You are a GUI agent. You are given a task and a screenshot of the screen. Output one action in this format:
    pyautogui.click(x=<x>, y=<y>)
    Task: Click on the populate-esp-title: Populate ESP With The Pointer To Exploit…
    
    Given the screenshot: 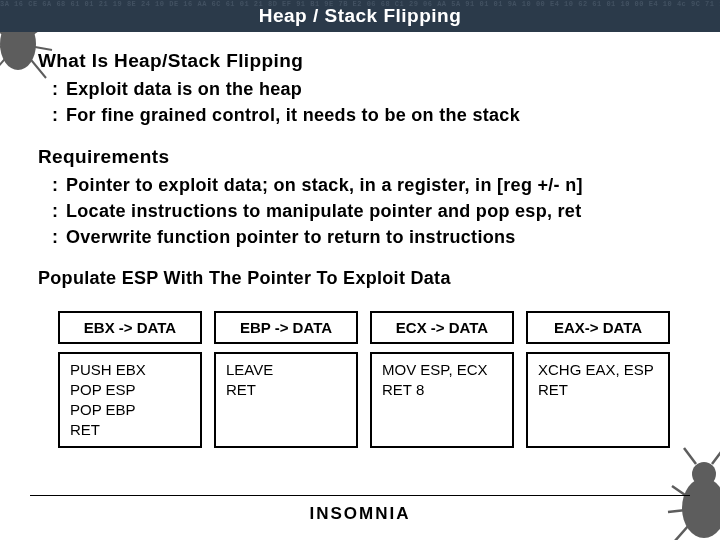 What is the action you would take?
    pyautogui.click(x=360, y=278)
    